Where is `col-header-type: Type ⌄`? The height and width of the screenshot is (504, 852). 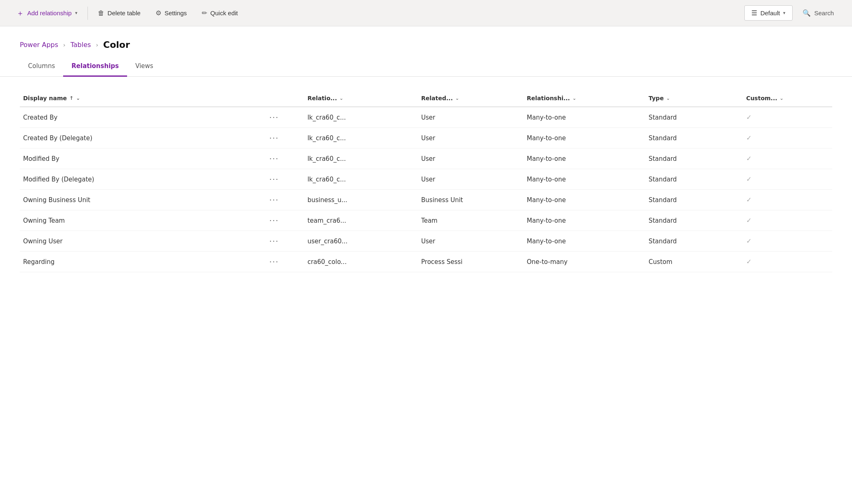
col-header-type: Type ⌄ is located at coordinates (694, 98).